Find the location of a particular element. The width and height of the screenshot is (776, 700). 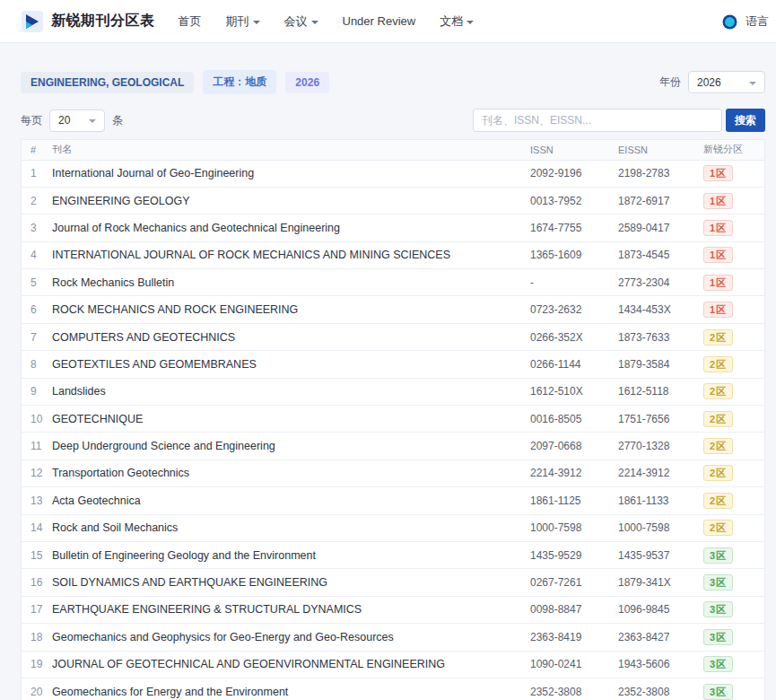

table-row: 17 EARTHQUAKE ENGINEERING & STRUCTURAL D… is located at coordinates (393, 609).